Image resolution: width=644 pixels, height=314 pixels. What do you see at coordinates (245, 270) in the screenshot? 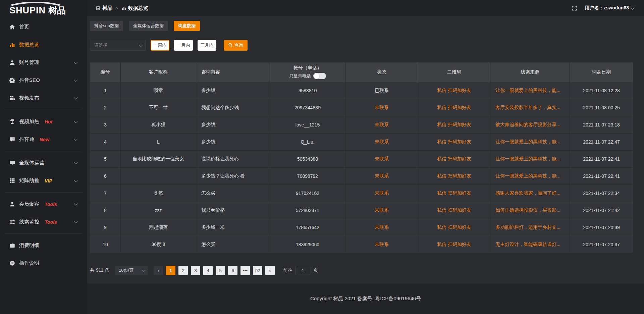
I see `page-ellipsis-button: •••` at bounding box center [245, 270].